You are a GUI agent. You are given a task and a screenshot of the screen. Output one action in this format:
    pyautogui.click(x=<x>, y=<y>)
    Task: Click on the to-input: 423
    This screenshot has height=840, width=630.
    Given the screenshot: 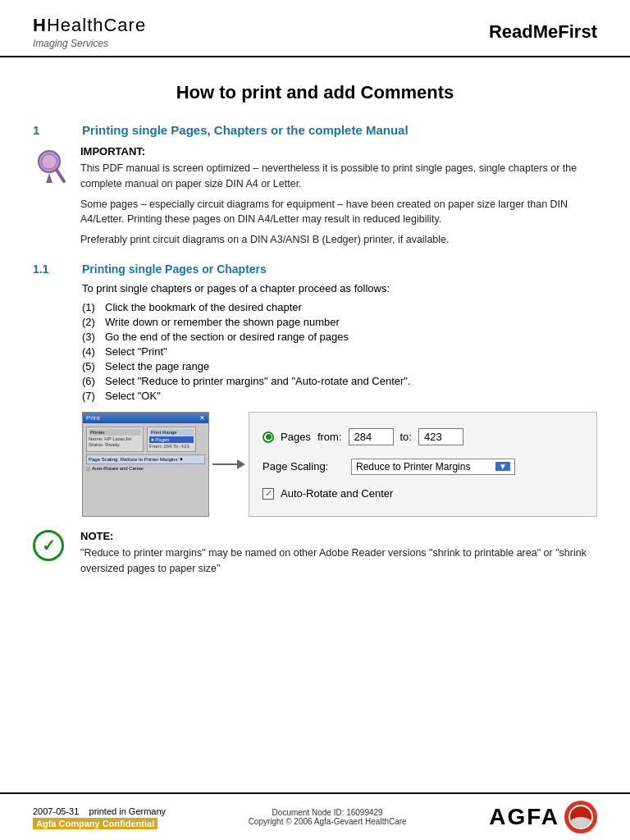 What is the action you would take?
    pyautogui.click(x=441, y=436)
    